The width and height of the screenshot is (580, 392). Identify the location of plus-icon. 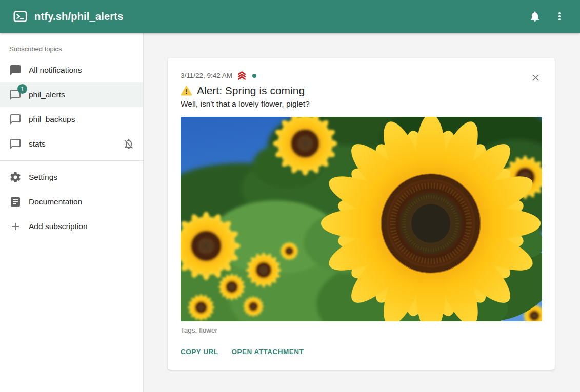
(15, 226).